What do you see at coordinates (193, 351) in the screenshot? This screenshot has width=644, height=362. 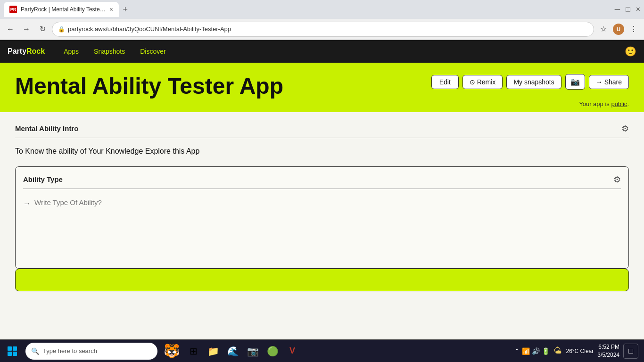 I see `taskbar-task-view: ⊞` at bounding box center [193, 351].